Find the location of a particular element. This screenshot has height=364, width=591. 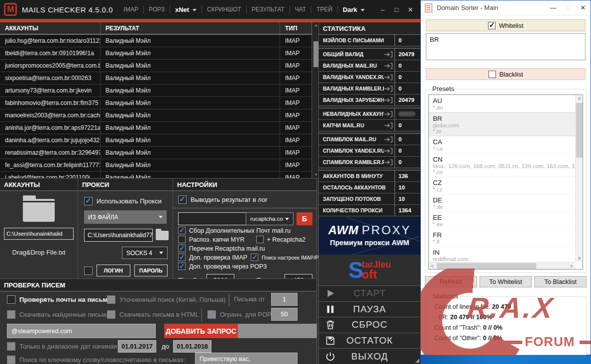

menu-item-чат: ЧАТ is located at coordinates (300, 9).